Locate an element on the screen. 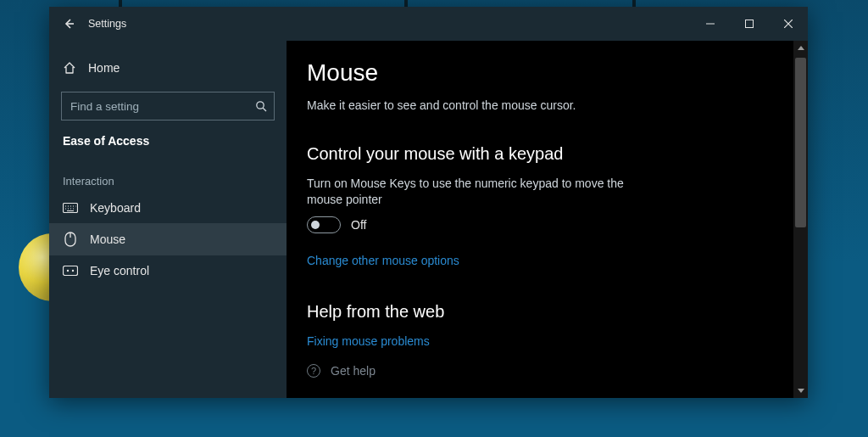  close-button is located at coordinates (788, 24).